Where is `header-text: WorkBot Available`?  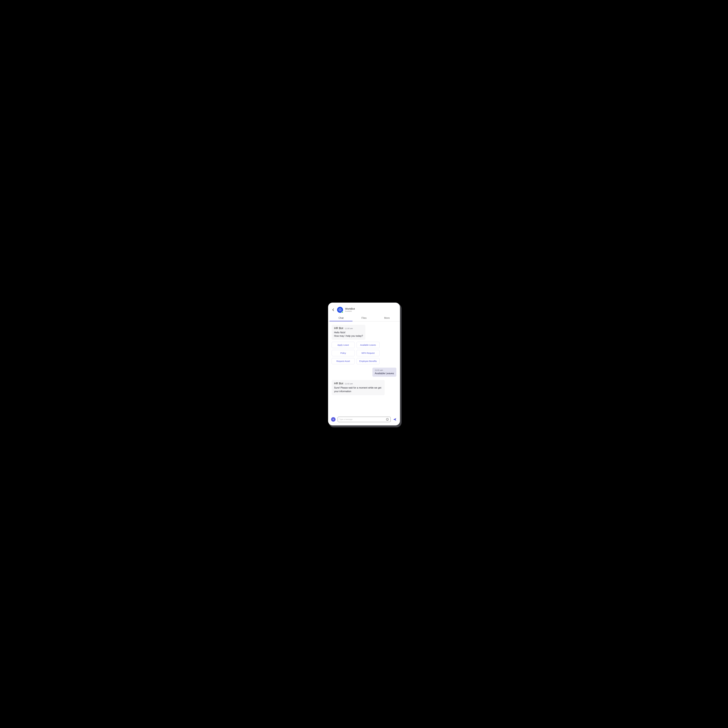 header-text: WorkBot Available is located at coordinates (350, 310).